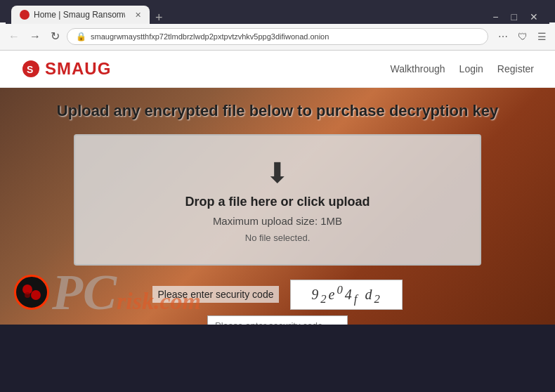 The height and width of the screenshot is (392, 555). What do you see at coordinates (278, 221) in the screenshot?
I see `upload-size-label: Maximum upload size: 1MB` at bounding box center [278, 221].